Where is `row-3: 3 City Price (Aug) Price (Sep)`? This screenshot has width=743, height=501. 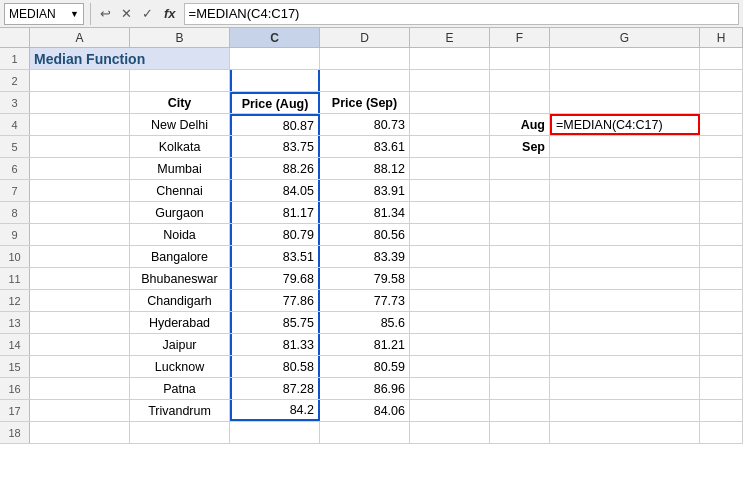 row-3: 3 City Price (Aug) Price (Sep) is located at coordinates (372, 103).